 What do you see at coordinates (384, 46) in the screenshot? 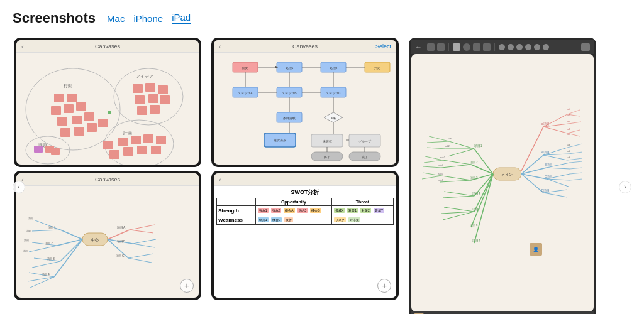
I see `select-button: Select` at bounding box center [384, 46].